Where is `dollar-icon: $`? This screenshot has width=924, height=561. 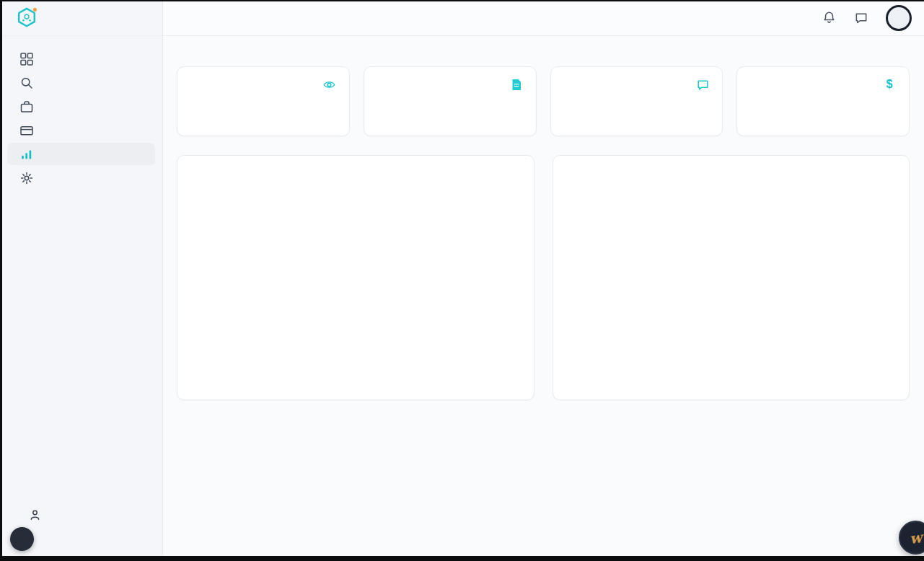 dollar-icon: $ is located at coordinates (889, 84).